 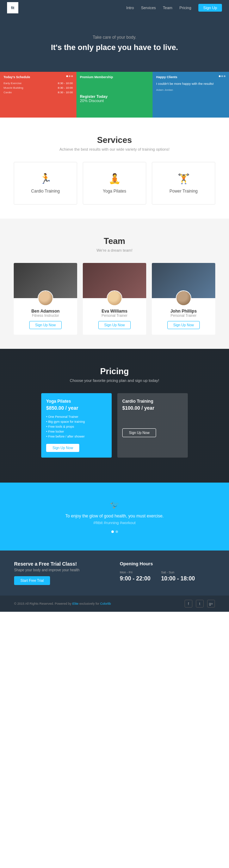 I want to click on hero-subtitle: Take care of your body., so click(x=114, y=37).